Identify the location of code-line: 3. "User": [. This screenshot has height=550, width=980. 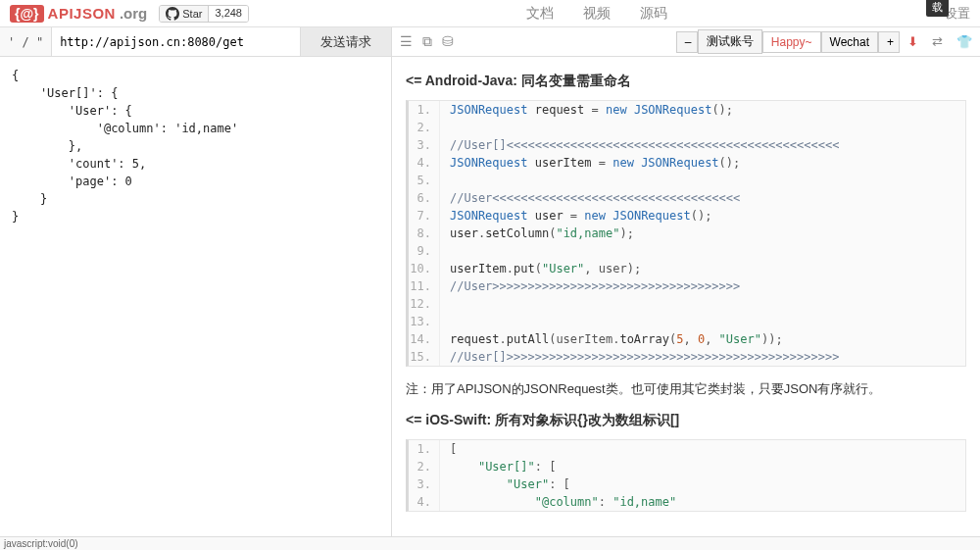
(687, 484).